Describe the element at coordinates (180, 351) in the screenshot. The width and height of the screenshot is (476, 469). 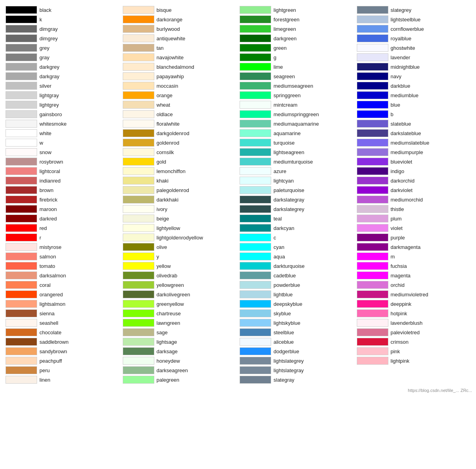
I see `color-item: darksage` at that location.